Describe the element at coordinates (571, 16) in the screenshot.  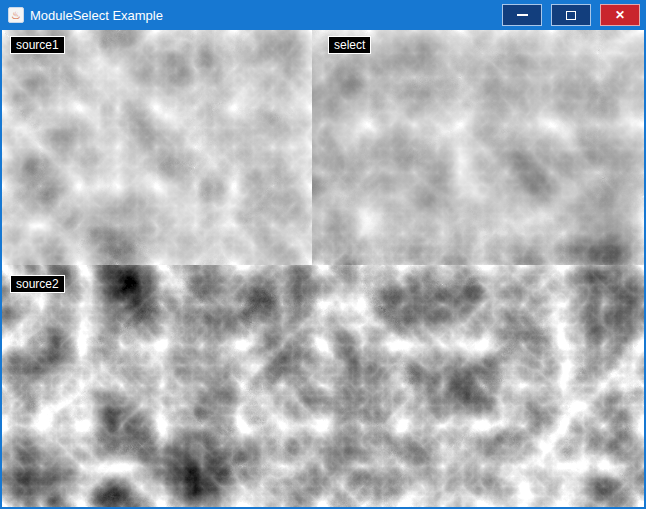
I see `maximize-icon` at that location.